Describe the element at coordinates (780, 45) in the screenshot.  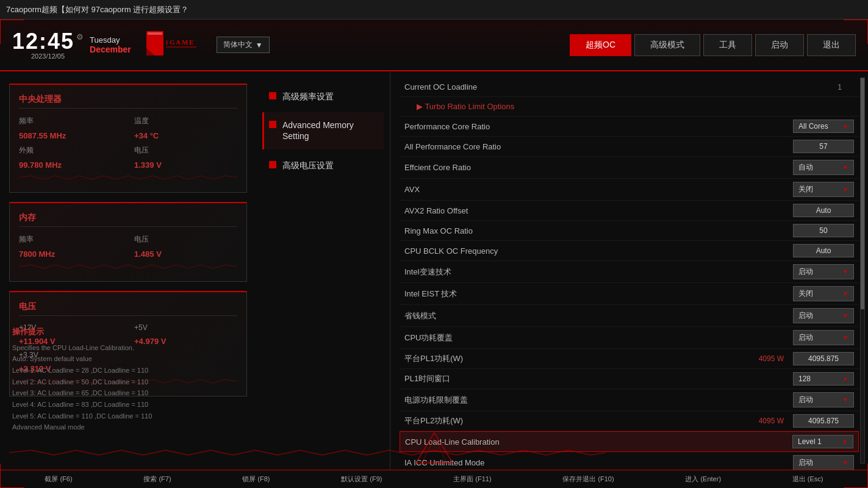
I see `nav-btn-boot: 启动` at that location.